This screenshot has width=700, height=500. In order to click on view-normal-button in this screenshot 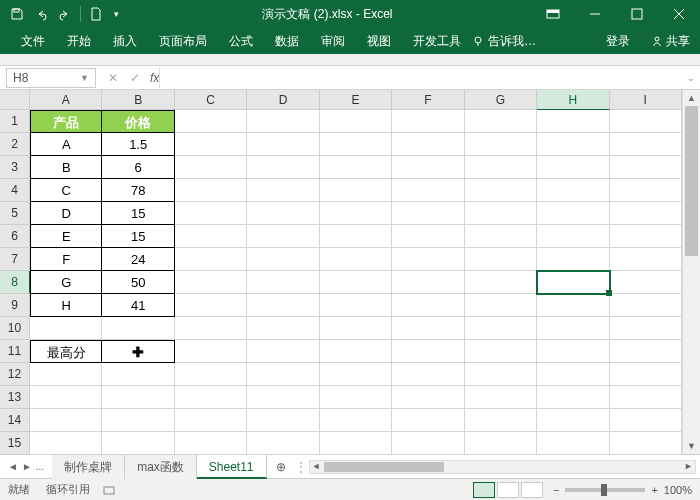, I will do `click(484, 490)`.